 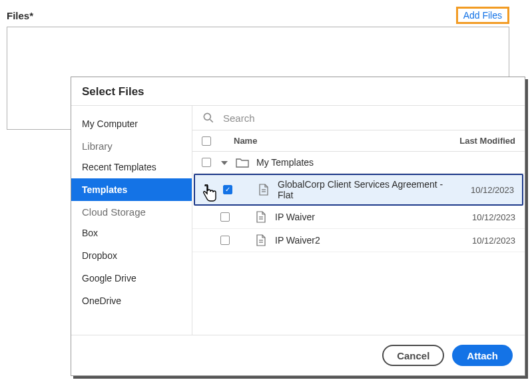 What do you see at coordinates (132, 256) in the screenshot?
I see `sidebar-item-dropbox: Dropbox` at bounding box center [132, 256].